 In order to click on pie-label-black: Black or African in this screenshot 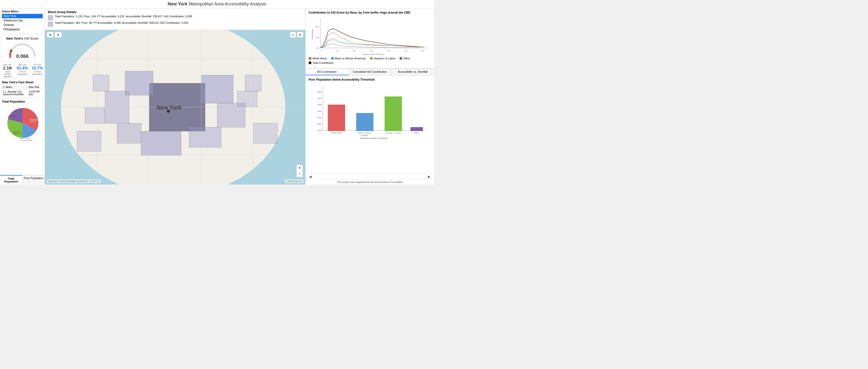, I will do `click(25, 138)`.